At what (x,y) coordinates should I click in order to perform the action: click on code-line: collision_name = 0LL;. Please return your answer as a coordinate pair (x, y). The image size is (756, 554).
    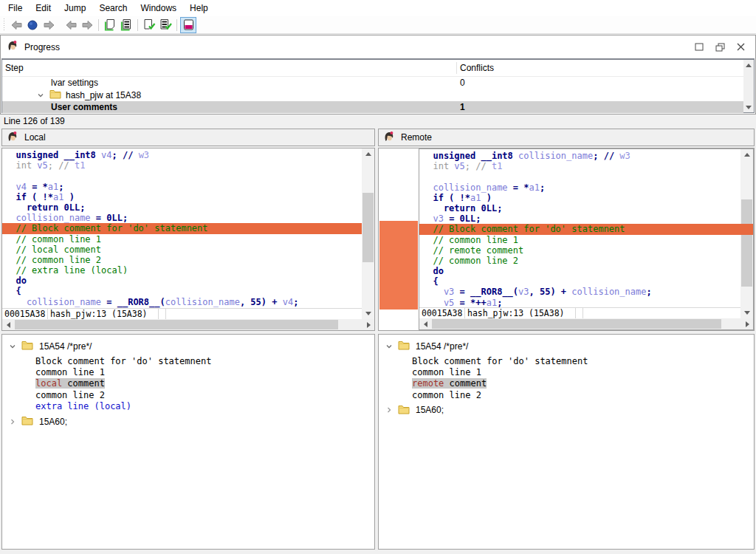
    Looking at the image, I should click on (182, 218).